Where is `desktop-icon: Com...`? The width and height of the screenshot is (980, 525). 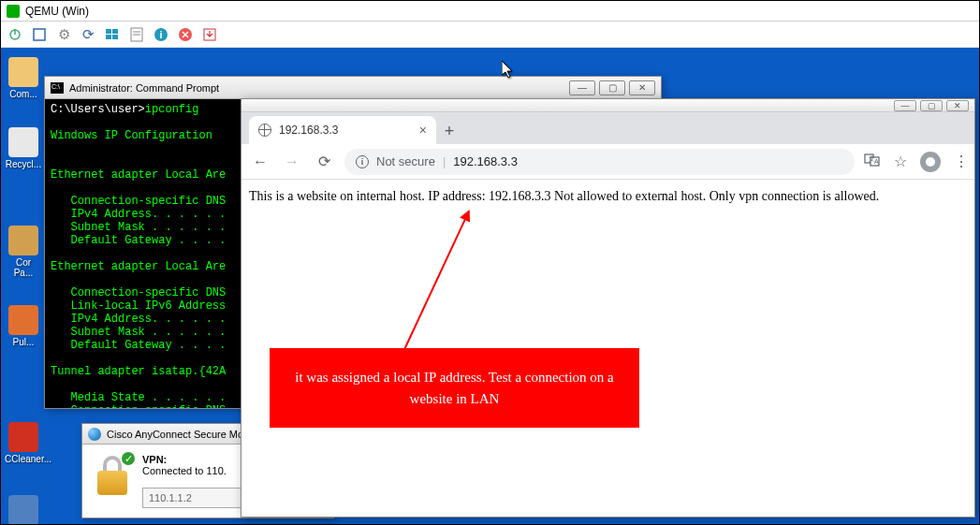 desktop-icon: Com... is located at coordinates (23, 79).